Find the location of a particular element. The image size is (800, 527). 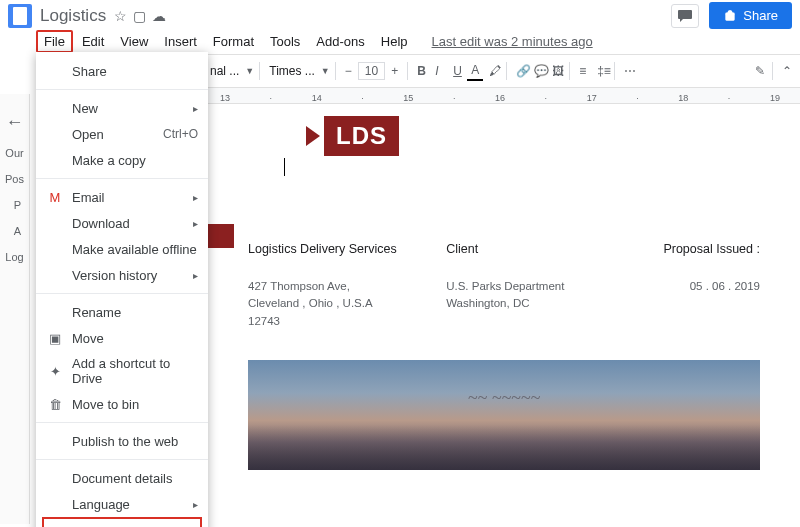

menu-page-setup: Page setup is located at coordinates (122, 522).